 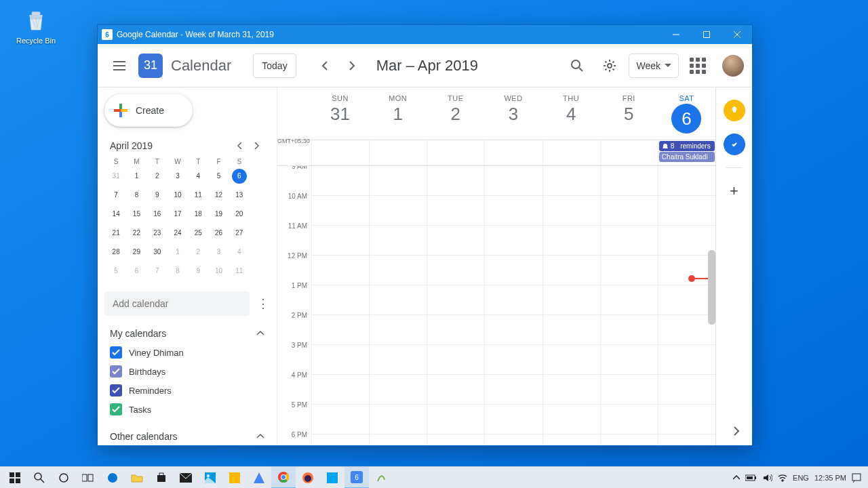 I want to click on mini-day-cell: 24, so click(x=178, y=233).